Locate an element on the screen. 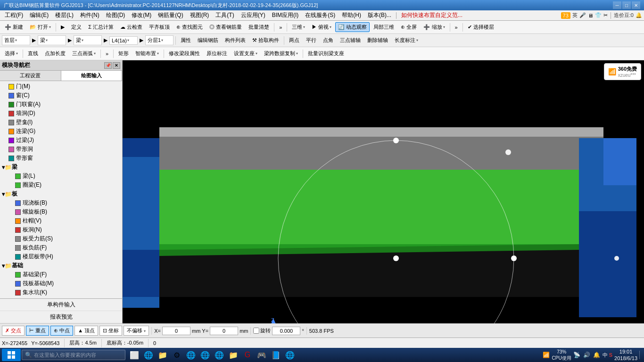 The image size is (644, 362). menu-rebar-qty: 钢筋量(Q) is located at coordinates (171, 15).